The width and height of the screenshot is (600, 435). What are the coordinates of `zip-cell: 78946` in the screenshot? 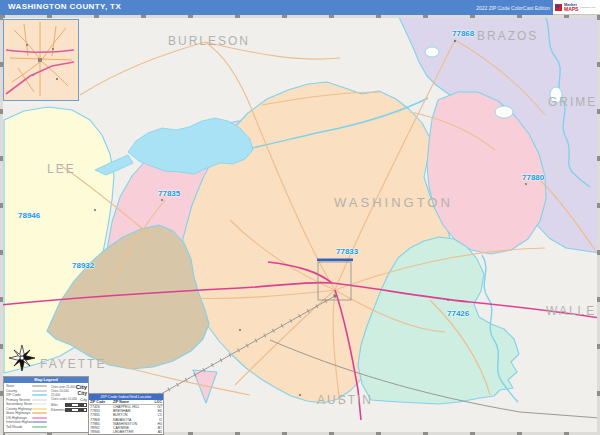 It's located at (100, 432).